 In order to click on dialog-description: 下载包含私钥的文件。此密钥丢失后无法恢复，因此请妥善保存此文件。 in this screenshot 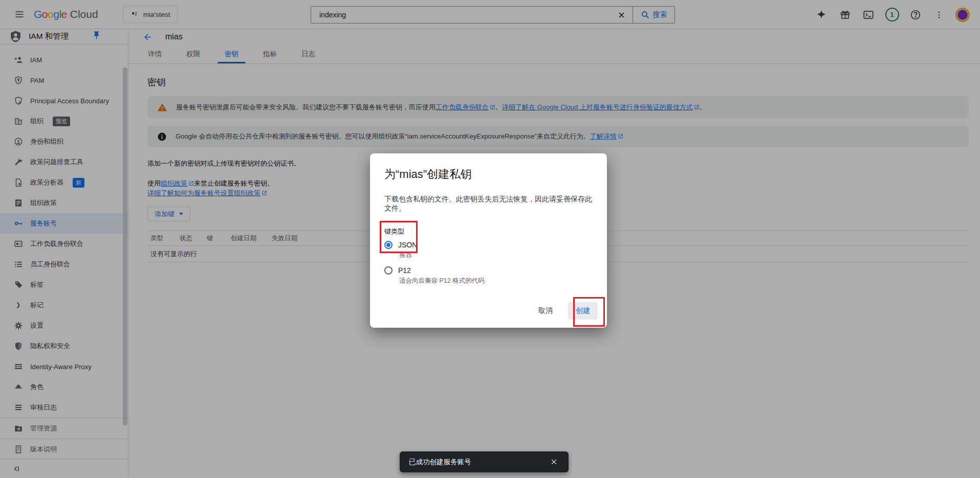, I will do `click(488, 204)`.